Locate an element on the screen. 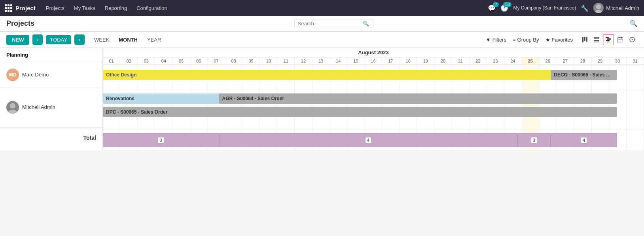 The image size is (644, 236). day-label-31: 31 is located at coordinates (635, 61).